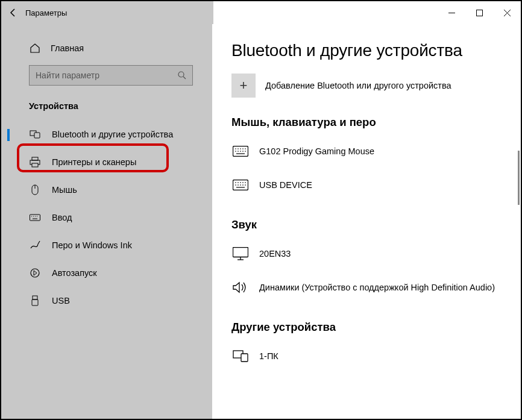 Image resolution: width=522 pixels, height=420 pixels. Describe the element at coordinates (370, 287) in the screenshot. I see `device-item: Динамики (Устройство с поддержкой High D…` at that location.